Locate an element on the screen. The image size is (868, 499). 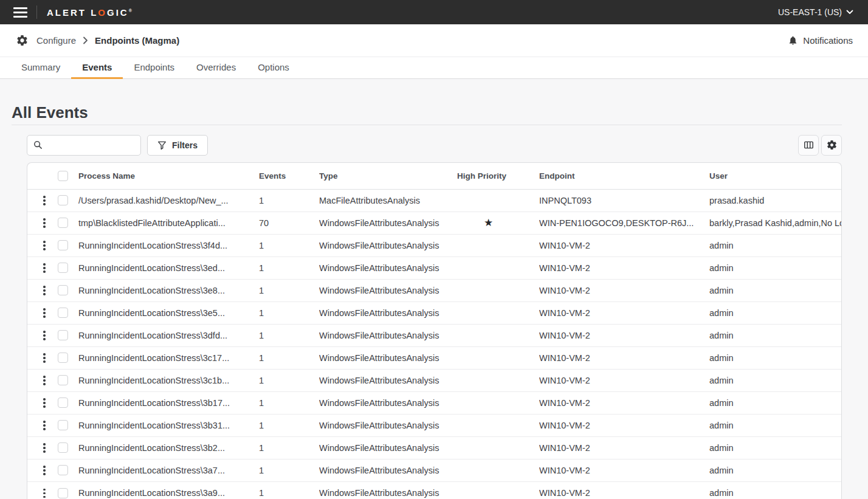
header-high-priority: High Priority is located at coordinates (498, 176).